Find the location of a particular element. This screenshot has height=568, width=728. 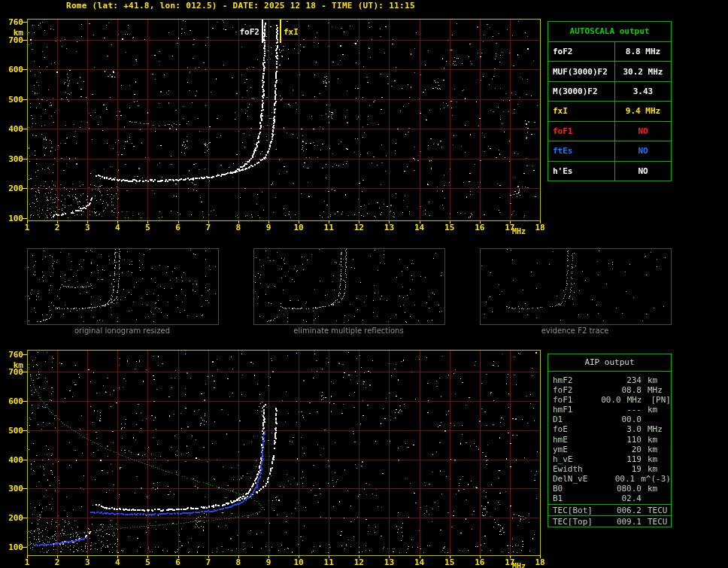

aip-row-value: 110 is located at coordinates (629, 439).